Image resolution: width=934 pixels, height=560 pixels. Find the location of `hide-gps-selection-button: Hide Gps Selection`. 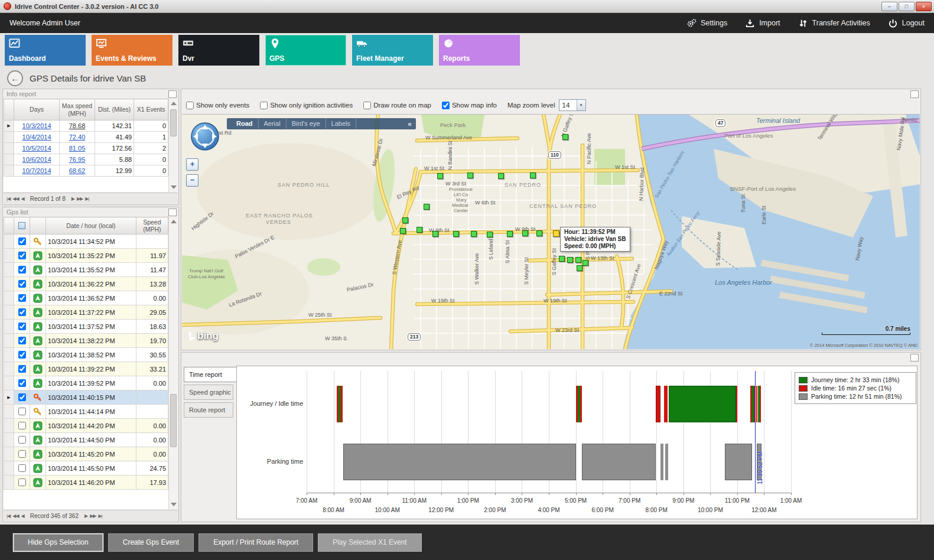

hide-gps-selection-button: Hide Gps Selection is located at coordinates (58, 542).